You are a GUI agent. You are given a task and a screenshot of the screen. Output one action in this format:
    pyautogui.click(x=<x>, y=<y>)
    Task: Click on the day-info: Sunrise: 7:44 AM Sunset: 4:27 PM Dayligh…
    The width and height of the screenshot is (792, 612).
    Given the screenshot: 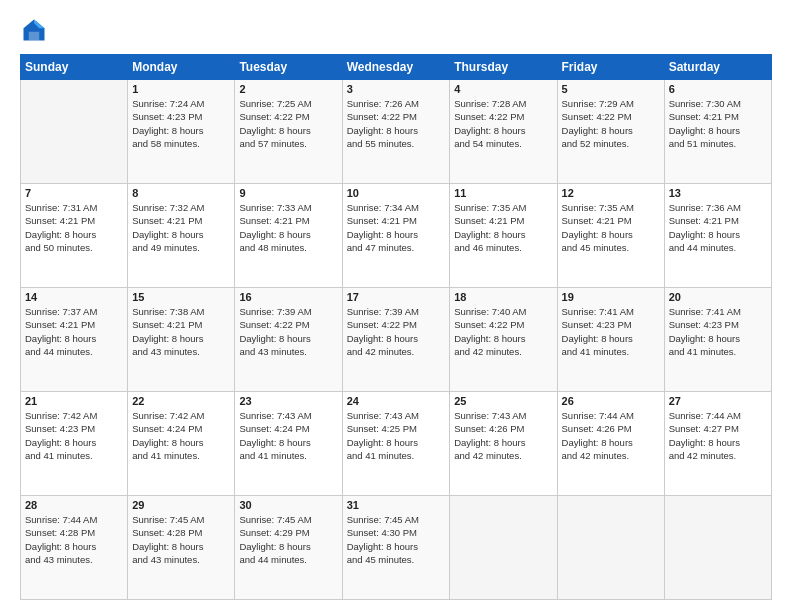 What is the action you would take?
    pyautogui.click(x=718, y=436)
    